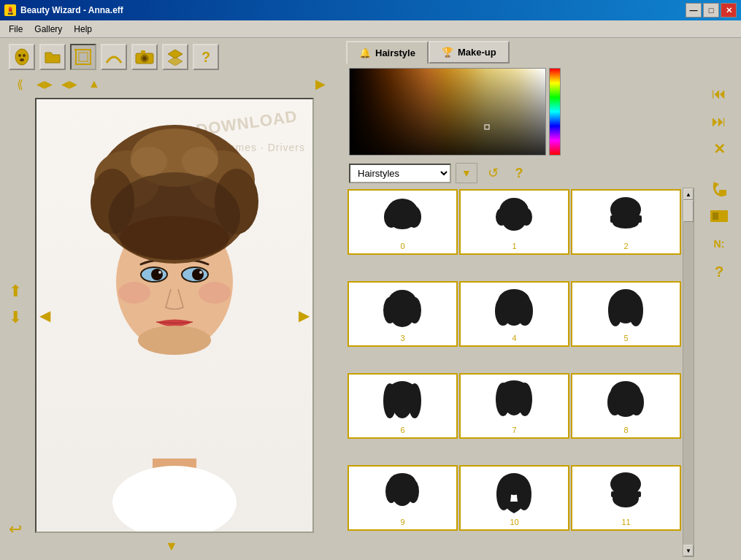 The height and width of the screenshot is (560, 741). What do you see at coordinates (402, 522) in the screenshot?
I see `hair-num-9: 9` at bounding box center [402, 522].